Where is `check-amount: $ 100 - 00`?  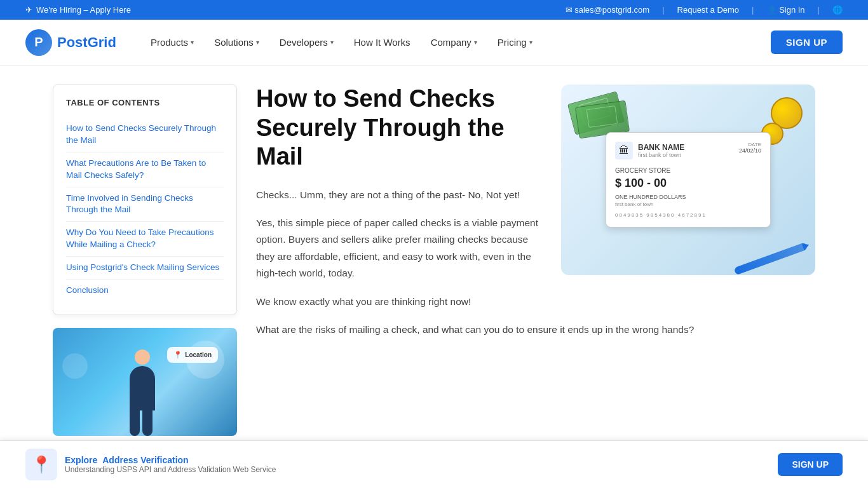 check-amount: $ 100 - 00 is located at coordinates (641, 183).